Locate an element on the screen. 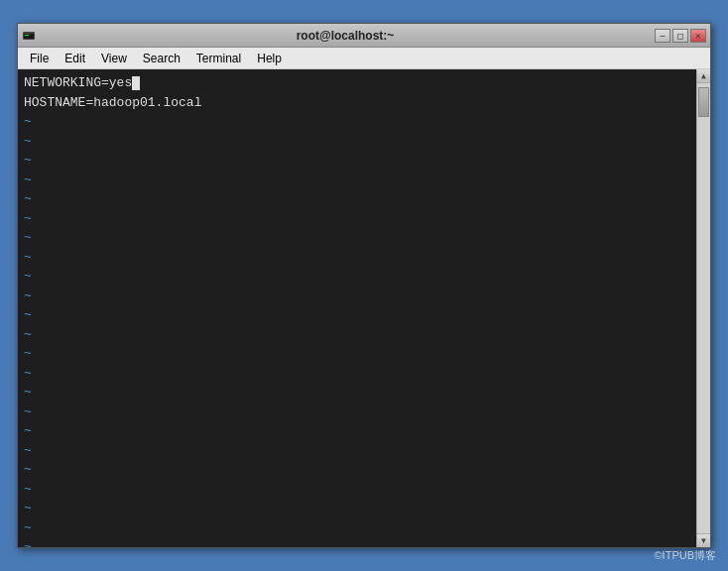 This screenshot has width=728, height=571. tilde-line-22: ~ is located at coordinates (357, 490).